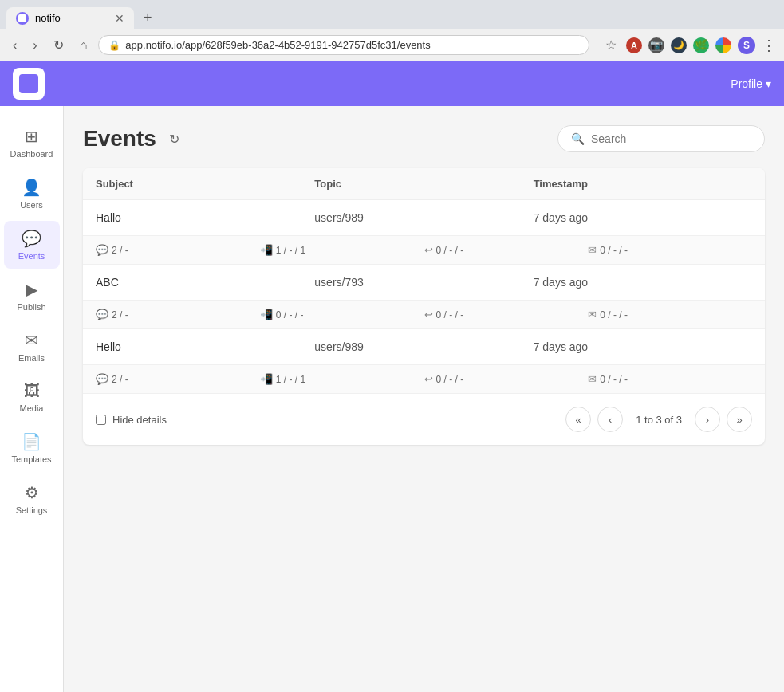 This screenshot has height=692, width=784. Describe the element at coordinates (84, 45) in the screenshot. I see `home-button: ⌂` at that location.